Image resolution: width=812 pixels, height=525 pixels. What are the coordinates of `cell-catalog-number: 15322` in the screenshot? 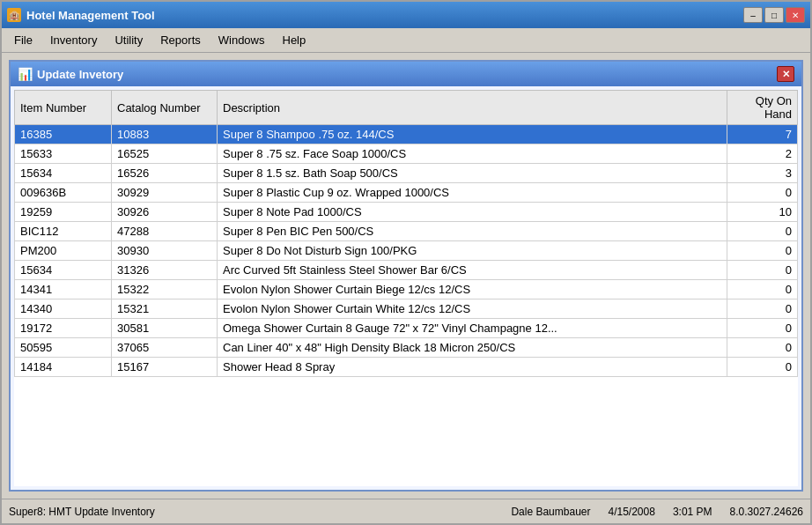 It's located at (165, 290).